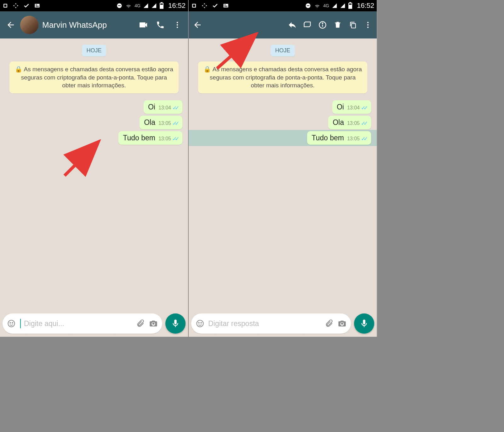  Describe the element at coordinates (323, 25) in the screenshot. I see `info-button` at that location.